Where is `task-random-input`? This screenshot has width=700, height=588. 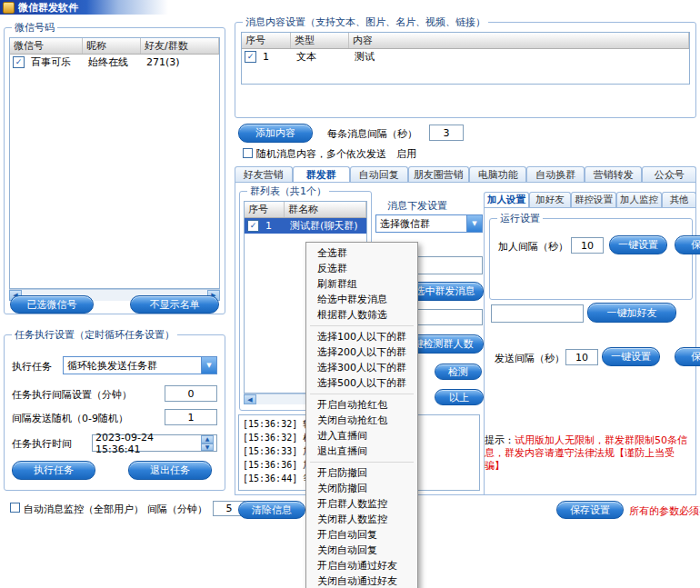
task-random-input is located at coordinates (191, 417).